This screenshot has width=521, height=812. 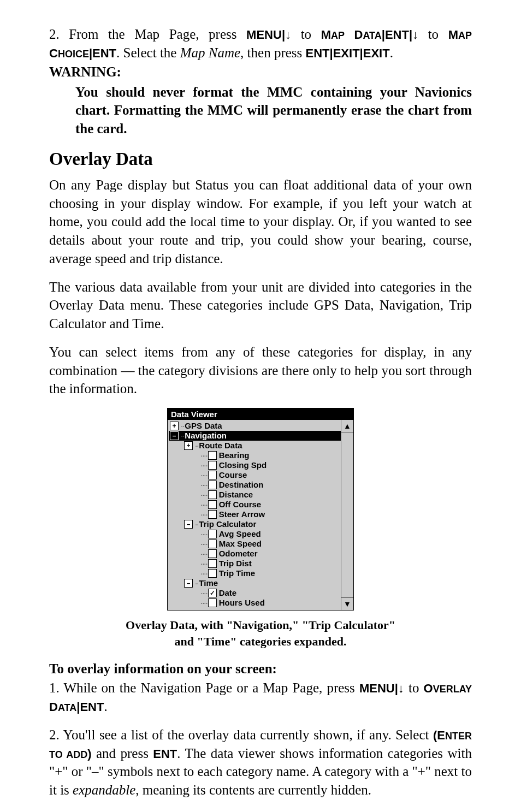 What do you see at coordinates (212, 593) in the screenshot?
I see `checkbox-checked-icon` at bounding box center [212, 593].